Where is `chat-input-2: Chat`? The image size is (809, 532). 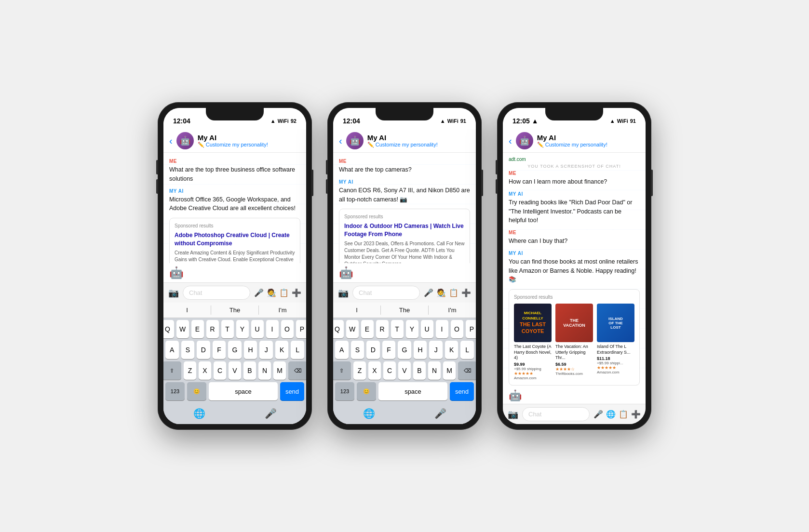 chat-input-2: Chat is located at coordinates (386, 293).